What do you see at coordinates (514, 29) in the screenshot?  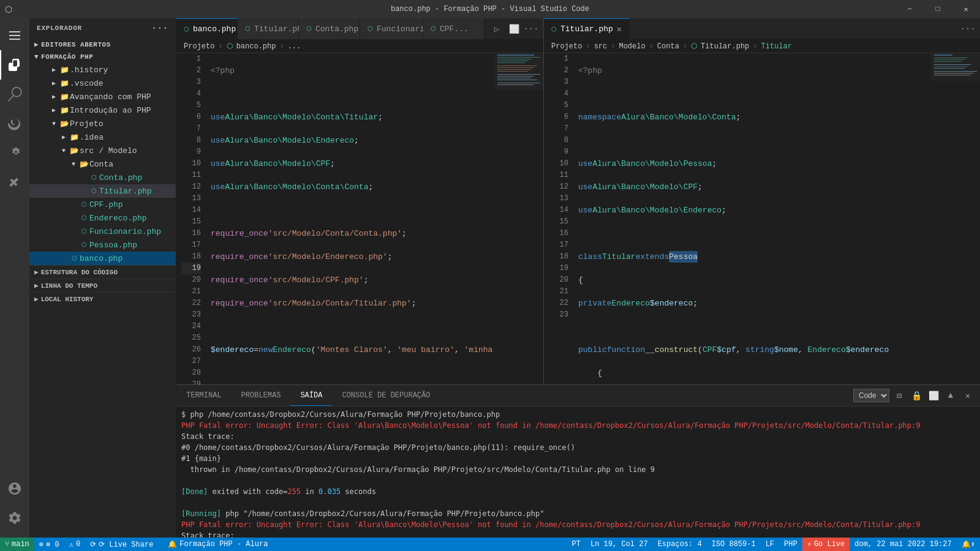 I see `tab-actions-left: ▷ ⬜ ···` at bounding box center [514, 29].